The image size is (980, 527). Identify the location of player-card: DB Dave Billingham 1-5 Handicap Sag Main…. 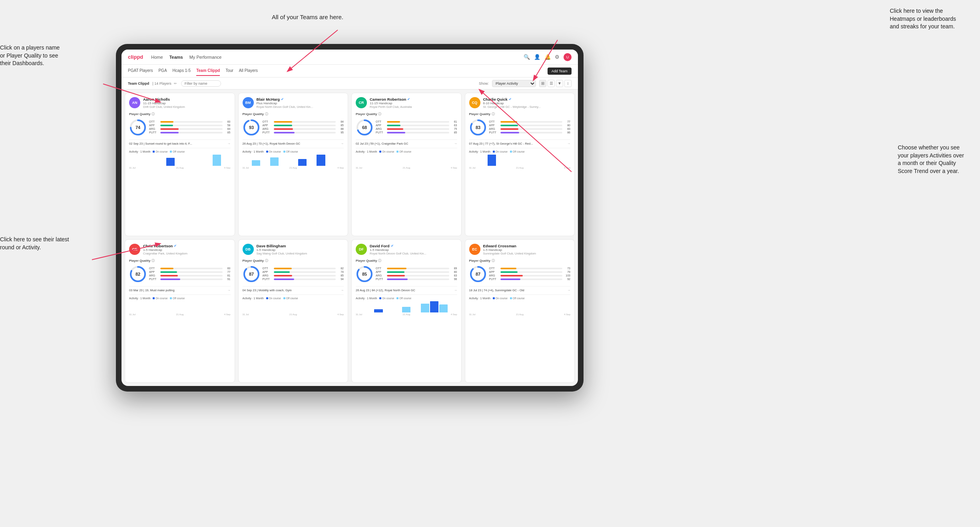
(293, 311).